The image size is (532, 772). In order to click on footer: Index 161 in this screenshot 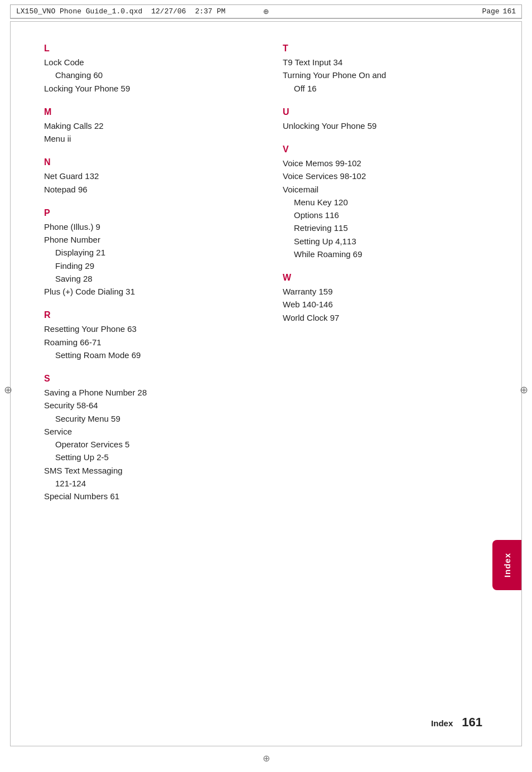, I will do `click(457, 722)`.